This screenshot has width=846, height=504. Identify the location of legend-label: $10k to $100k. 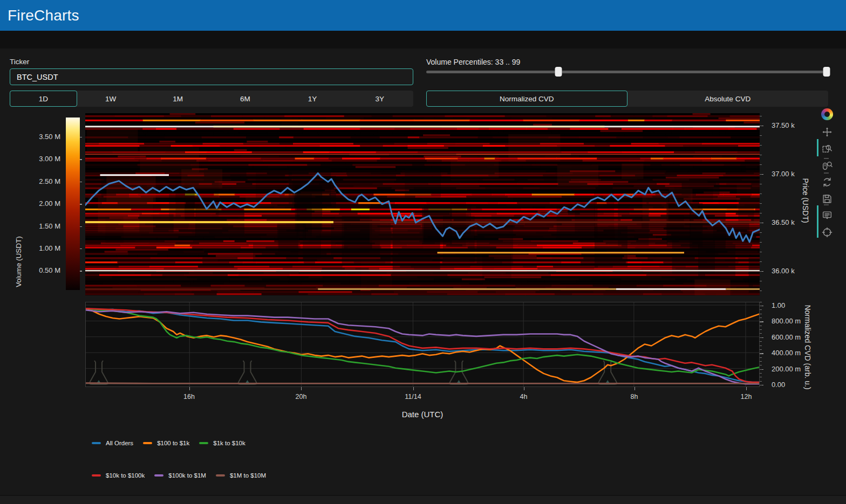
(125, 475).